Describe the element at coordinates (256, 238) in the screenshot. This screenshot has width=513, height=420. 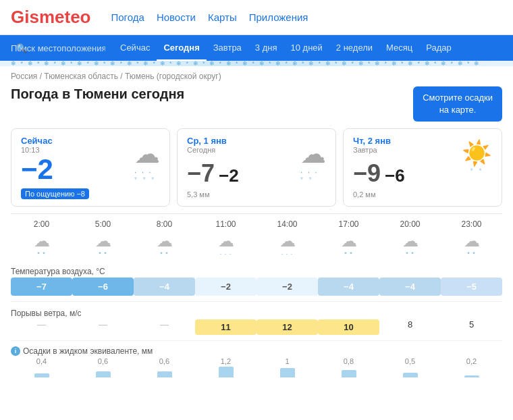
I see `hourly-row: 2:00 ☁ * * 5:00 ☁ * * 8:00 ☁ * * 11:00 ☁…` at that location.